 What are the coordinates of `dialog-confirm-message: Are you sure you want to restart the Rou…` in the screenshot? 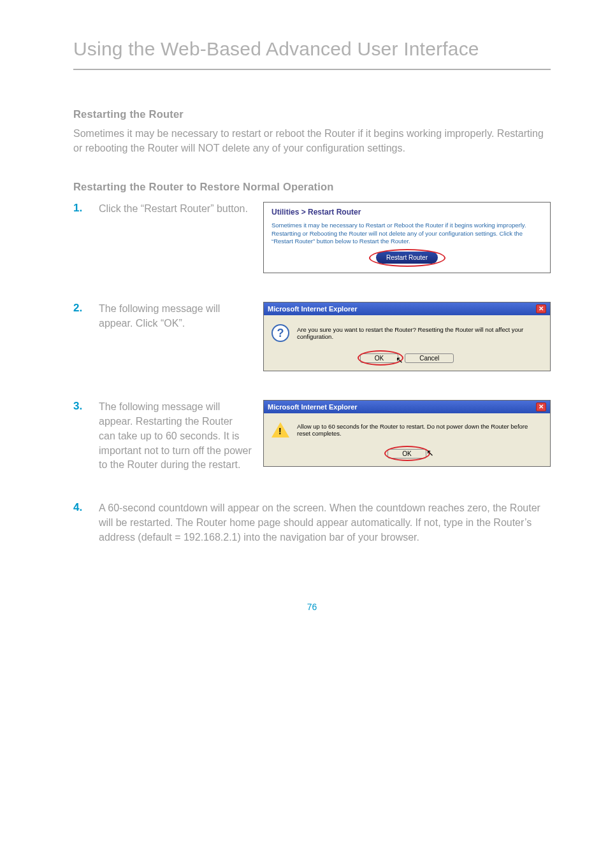 It's located at (419, 333).